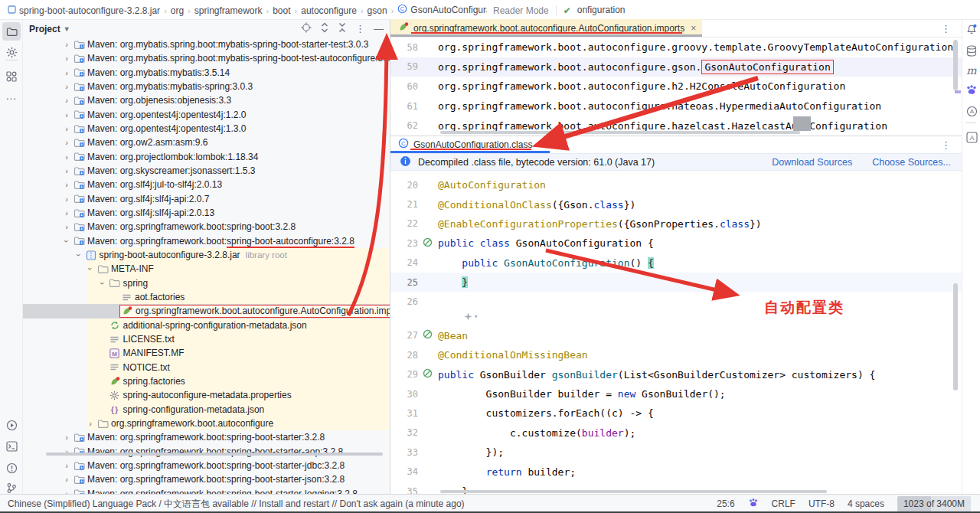  Describe the element at coordinates (207, 283) in the screenshot. I see `tree-row: ›spring` at that location.